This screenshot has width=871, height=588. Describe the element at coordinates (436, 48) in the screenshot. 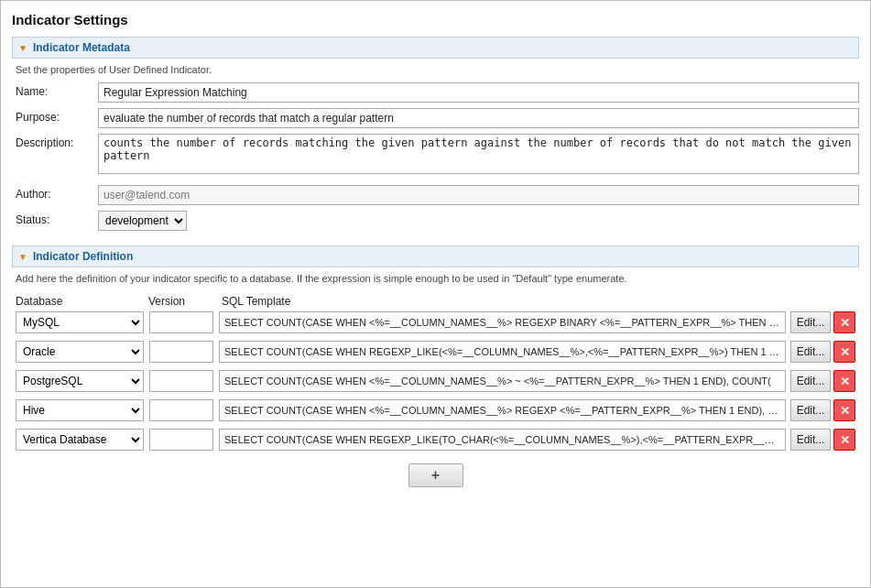

I see `metadata-section-header: ▼ Indicator Metadata` at that location.